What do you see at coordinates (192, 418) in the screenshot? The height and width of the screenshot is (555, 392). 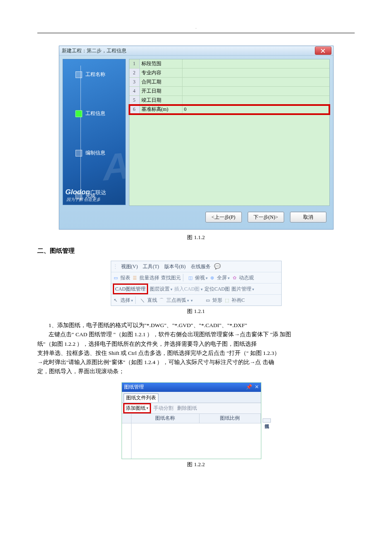 I see `panel-column-headers: 图纸名称 图纸比例` at bounding box center [192, 418].